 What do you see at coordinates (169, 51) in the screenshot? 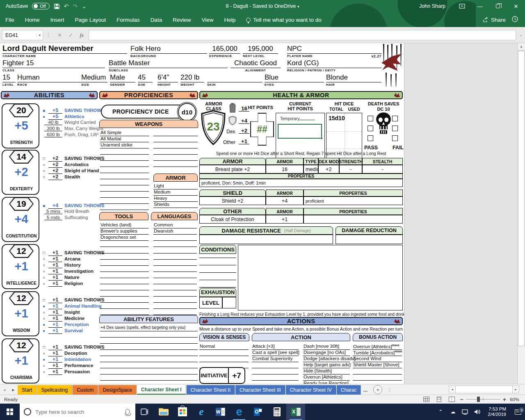
I see `field-background: Folk HeroBACKGROUND` at bounding box center [169, 51].